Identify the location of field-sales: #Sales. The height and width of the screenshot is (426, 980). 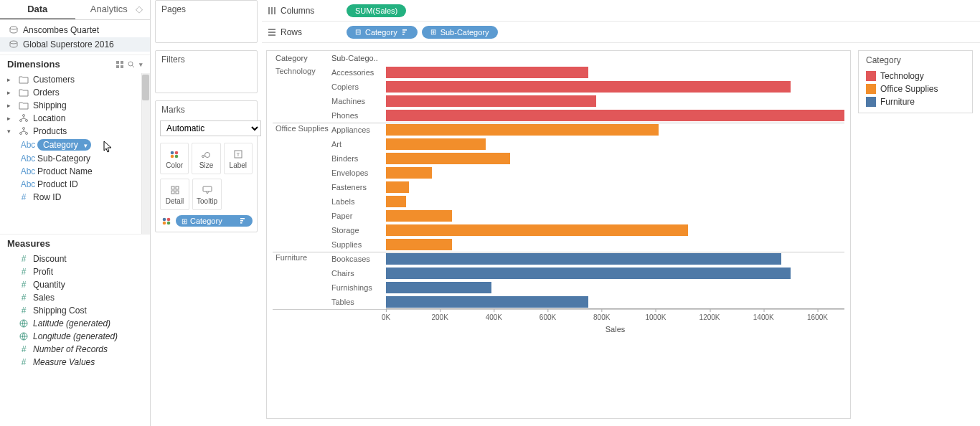
(75, 298).